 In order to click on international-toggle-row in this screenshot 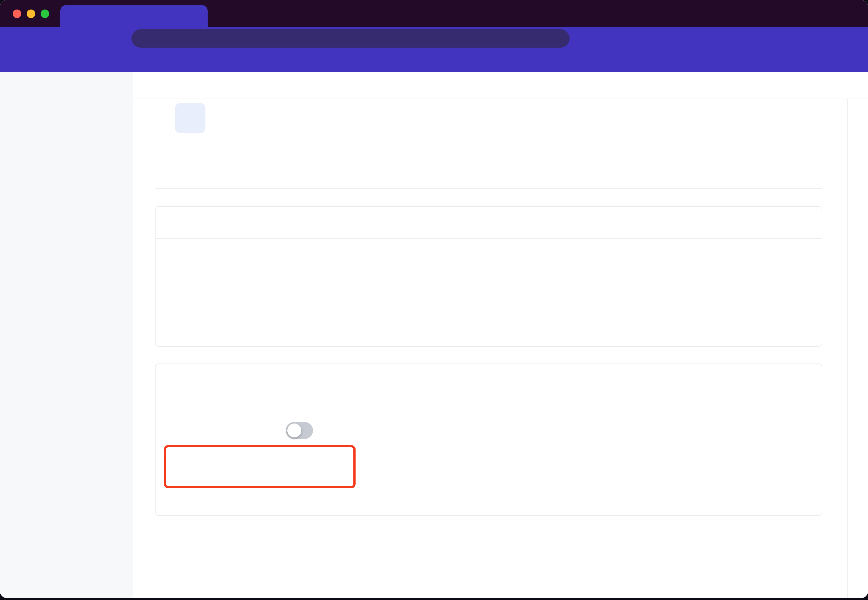, I will do `click(489, 430)`.